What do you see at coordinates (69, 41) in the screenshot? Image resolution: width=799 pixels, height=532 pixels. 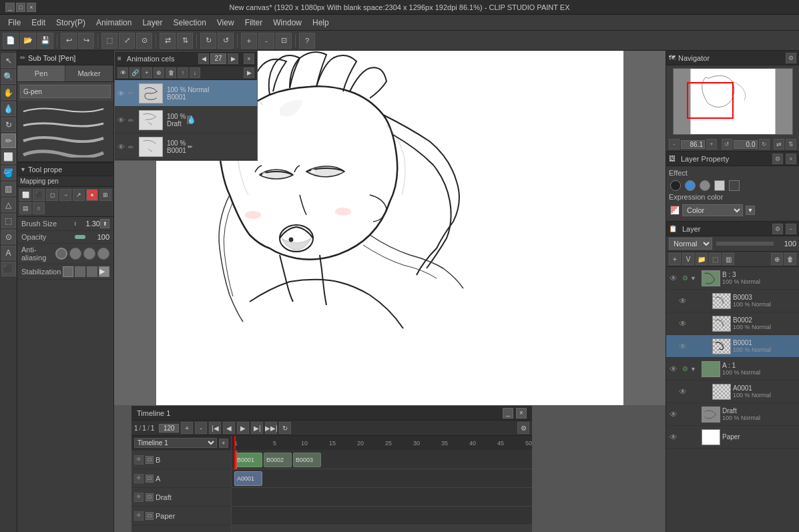 I see `undo-button: ↩` at bounding box center [69, 41].